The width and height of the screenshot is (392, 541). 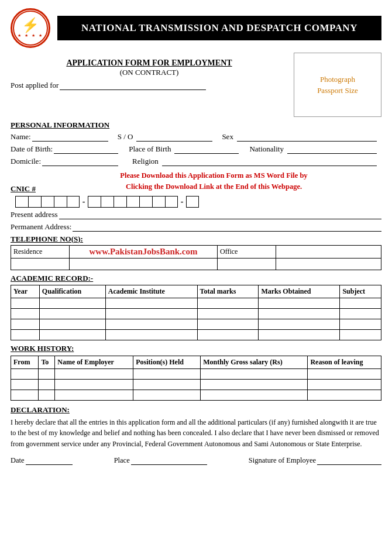 What do you see at coordinates (196, 349) in the screenshot?
I see `work-history-title: WORK HISTORY:` at bounding box center [196, 349].